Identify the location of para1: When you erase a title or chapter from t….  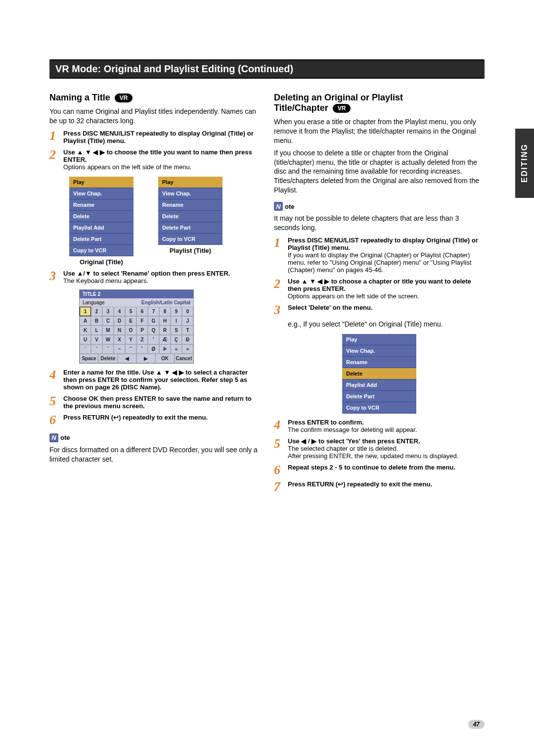
(379, 132).